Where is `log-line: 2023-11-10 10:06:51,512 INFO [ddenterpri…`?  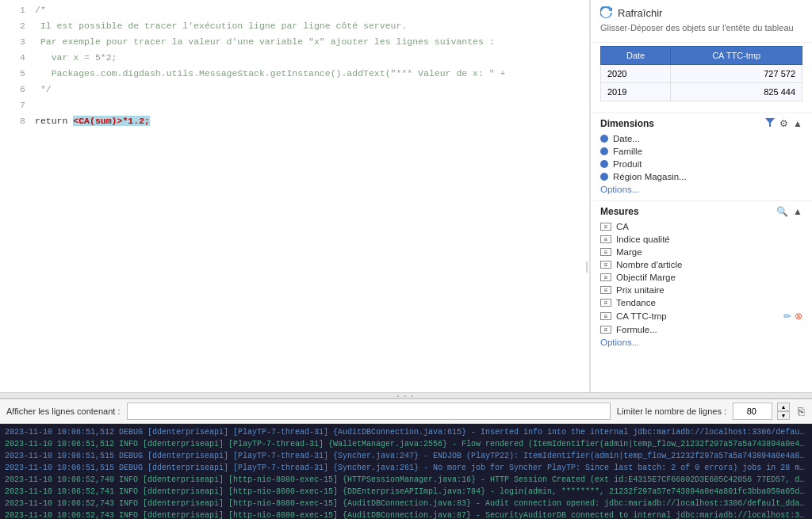
log-line: 2023-11-10 10:06:51,512 INFO [ddenterpri… is located at coordinates (406, 444).